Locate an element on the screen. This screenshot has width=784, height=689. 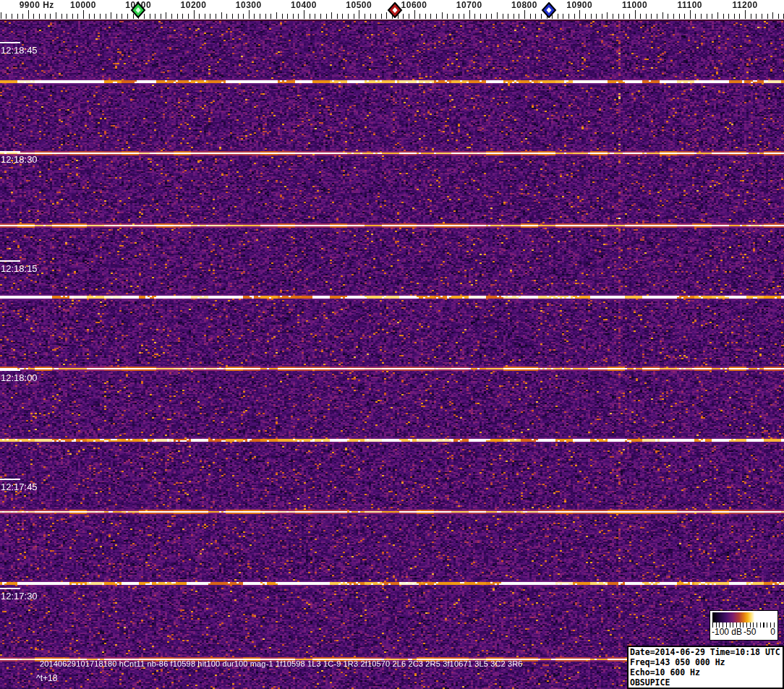
time-label: 12:18:15 is located at coordinates (19, 269).